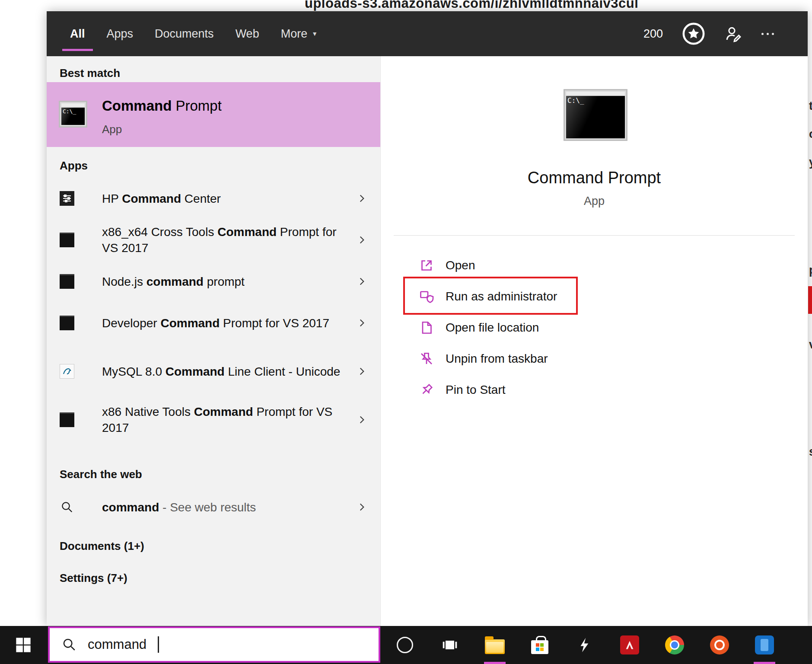 Image resolution: width=812 pixels, height=664 pixels. Describe the element at coordinates (213, 115) in the screenshot. I see `best-match-result: C:\_ Command Prompt App` at that location.